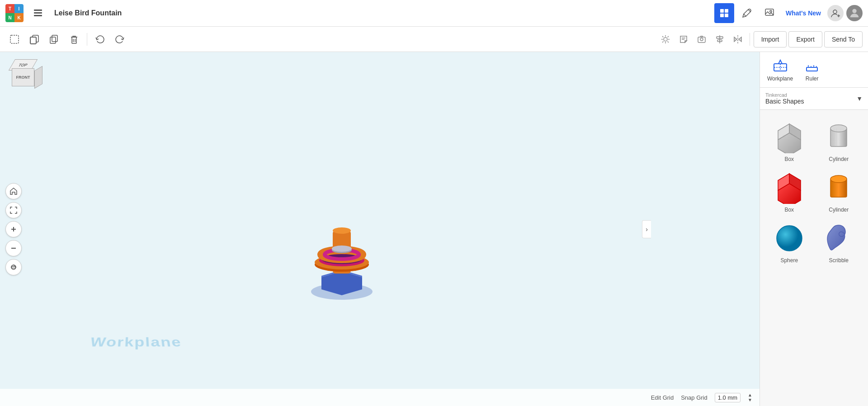 This screenshot has height=406, width=868. Describe the element at coordinates (769, 13) in the screenshot. I see `gallery-button` at that location.